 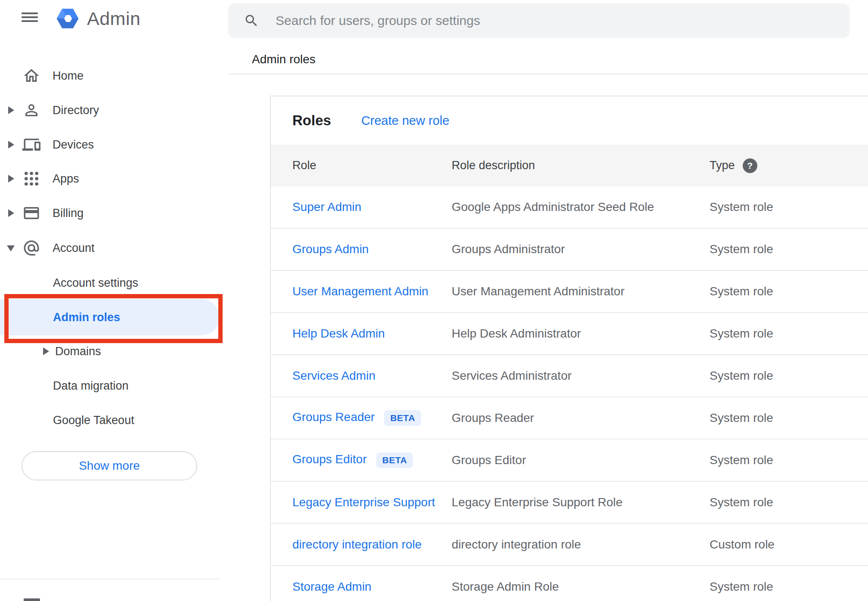 I want to click on menu-icon, so click(x=30, y=17).